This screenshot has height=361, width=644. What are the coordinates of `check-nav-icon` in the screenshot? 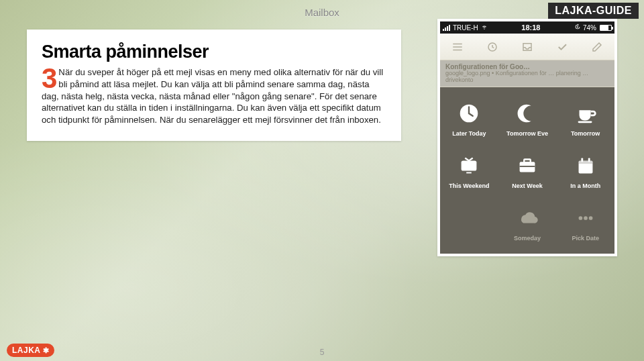 It's located at (562, 47).